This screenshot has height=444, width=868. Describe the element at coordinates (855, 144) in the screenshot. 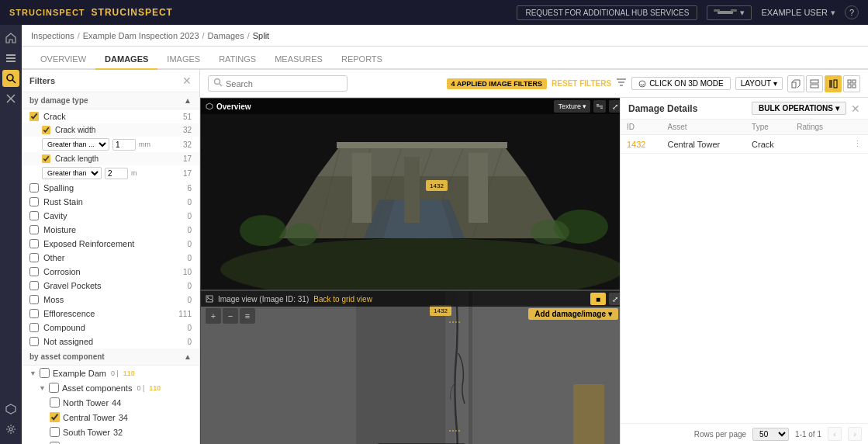

I see `damage-row-more-button: ⋮` at that location.